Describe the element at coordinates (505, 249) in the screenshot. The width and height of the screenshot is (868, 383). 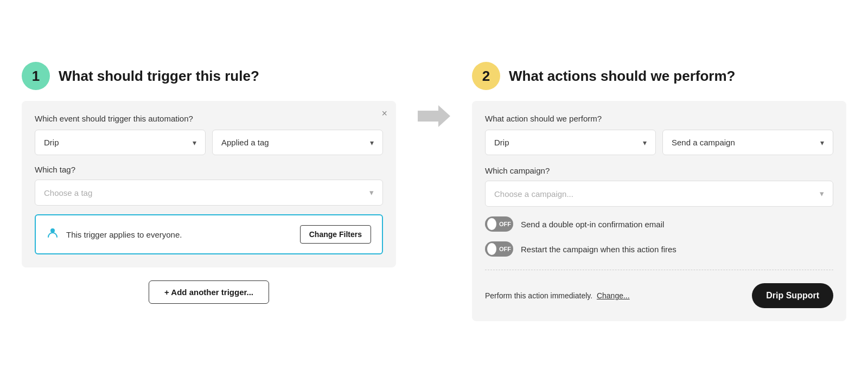
I see `toggle2-label: OFF` at that location.